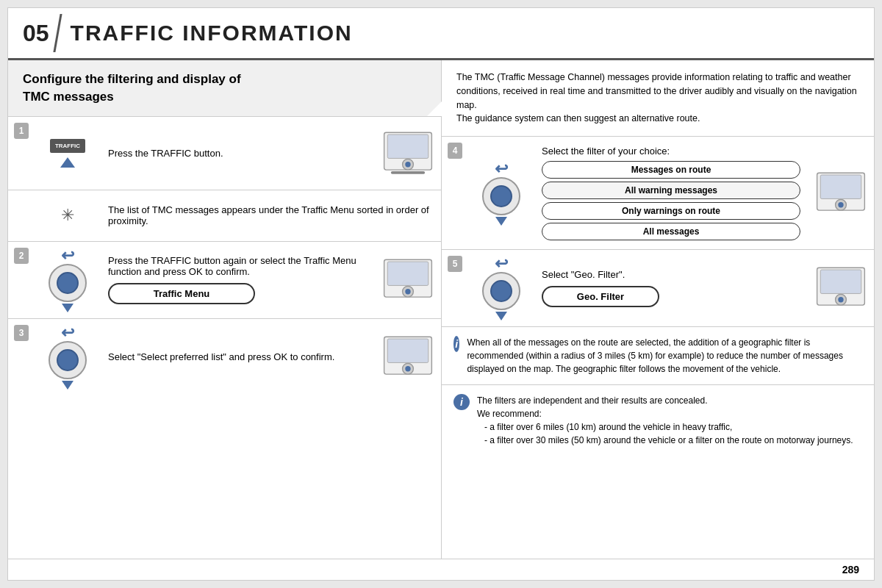 The height and width of the screenshot is (588, 882). Describe the element at coordinates (68, 280) in the screenshot. I see `step-2-icon: ↩` at that location.